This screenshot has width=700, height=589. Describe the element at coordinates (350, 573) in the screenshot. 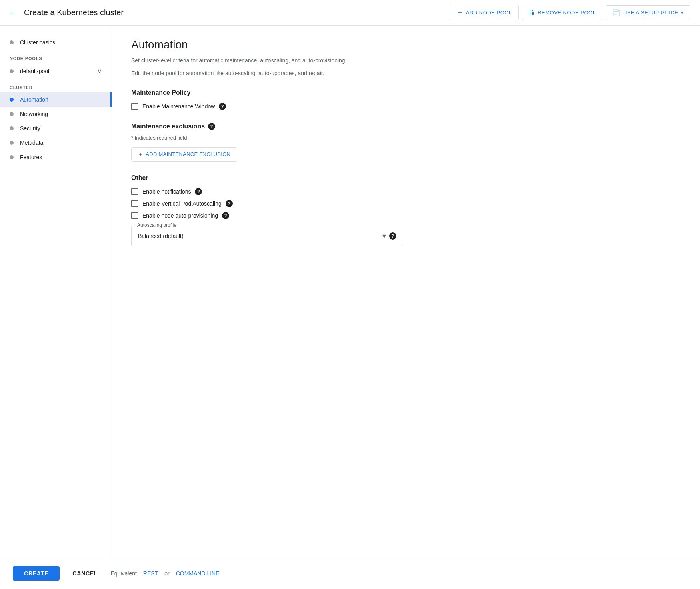

I see `footer: CREATE CANCEL Equivalent REST or COMMAND…` at that location.